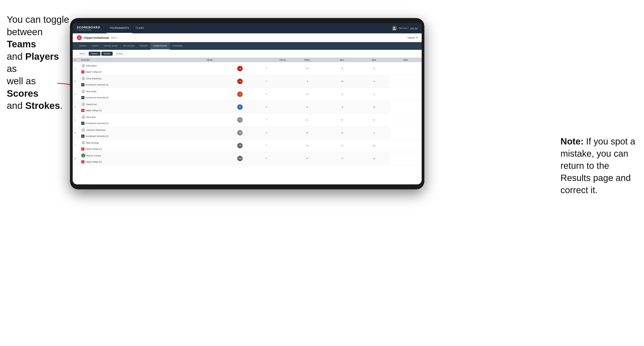  I want to click on col-team: TEAM, so click(225, 60).